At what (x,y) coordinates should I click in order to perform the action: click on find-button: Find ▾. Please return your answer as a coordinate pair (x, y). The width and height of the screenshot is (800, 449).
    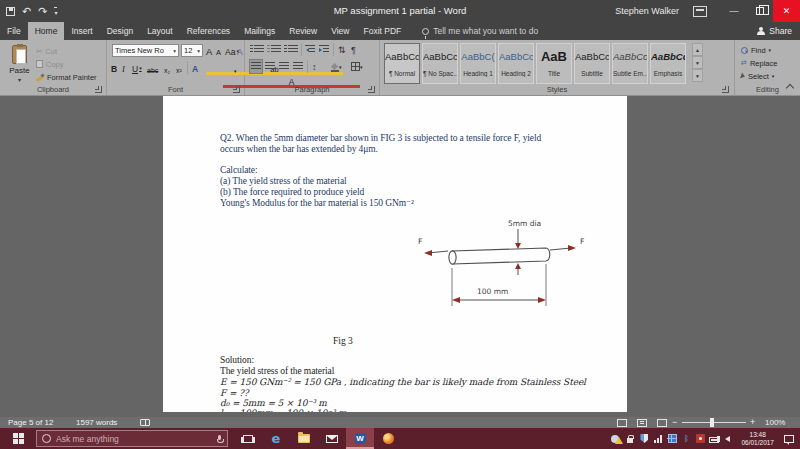
    Looking at the image, I should click on (756, 50).